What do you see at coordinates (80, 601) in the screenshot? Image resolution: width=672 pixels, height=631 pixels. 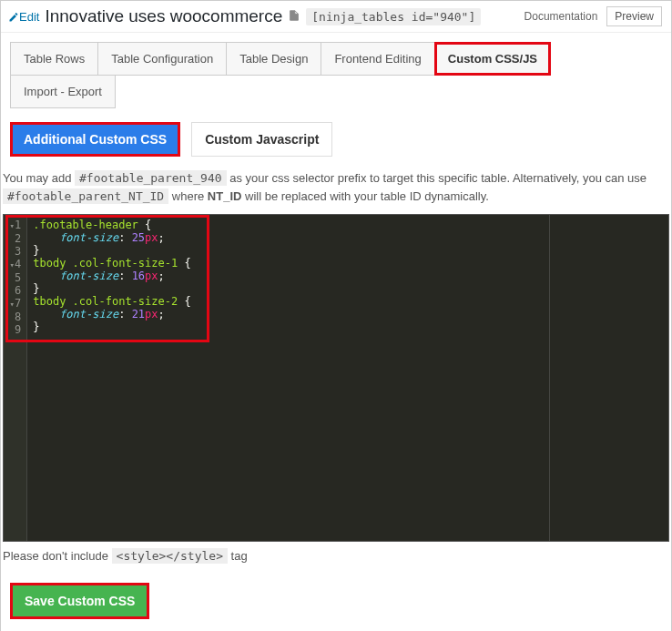 I see `save-custom-css-button: Save Custom CSS` at bounding box center [80, 601].